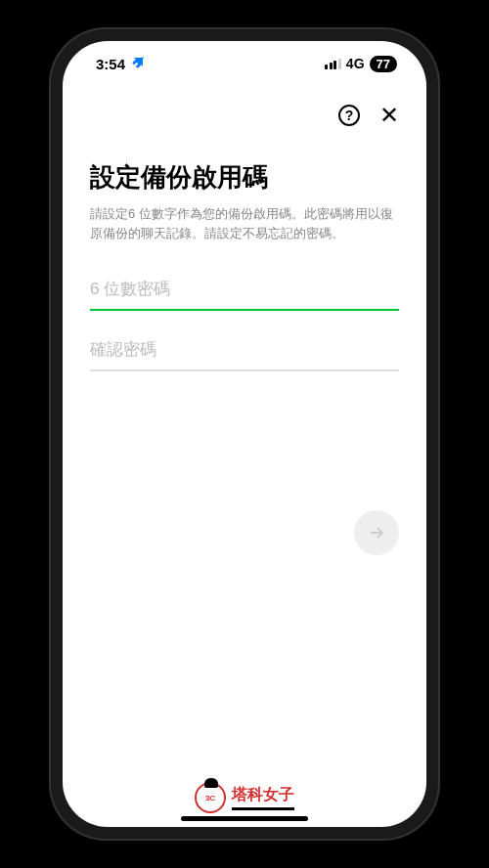 Image resolution: width=489 pixels, height=868 pixels. Describe the element at coordinates (377, 533) in the screenshot. I see `next-button` at that location.